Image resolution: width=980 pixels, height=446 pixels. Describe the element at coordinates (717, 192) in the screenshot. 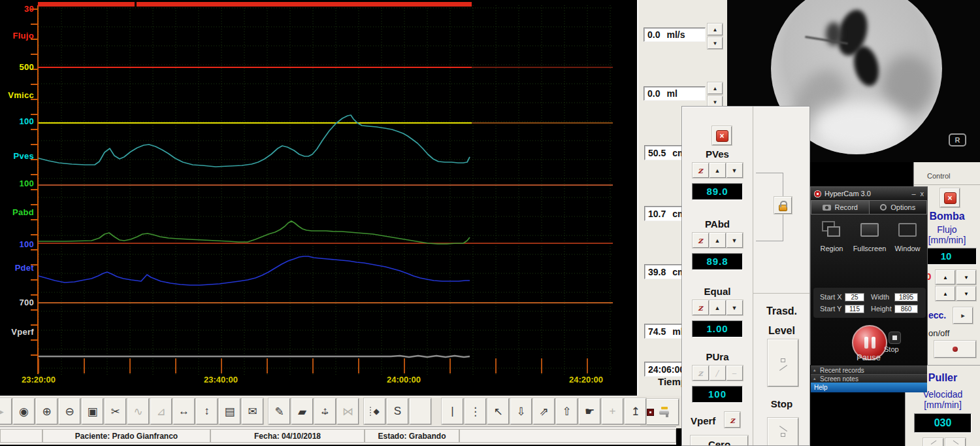

I see `channel-value-display: 89.0` at that location.